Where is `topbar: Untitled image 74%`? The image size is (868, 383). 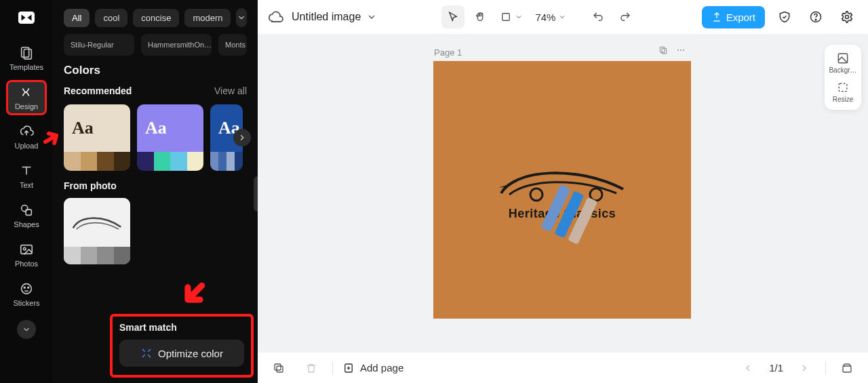
topbar: Untitled image 74% is located at coordinates (563, 17).